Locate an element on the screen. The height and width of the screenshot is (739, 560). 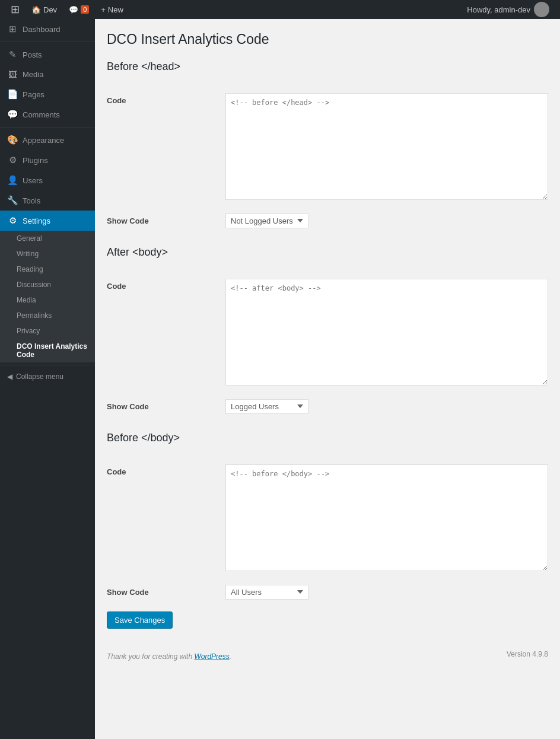
sidebar-item-plugins: ⚙ Plugins is located at coordinates (47, 160).